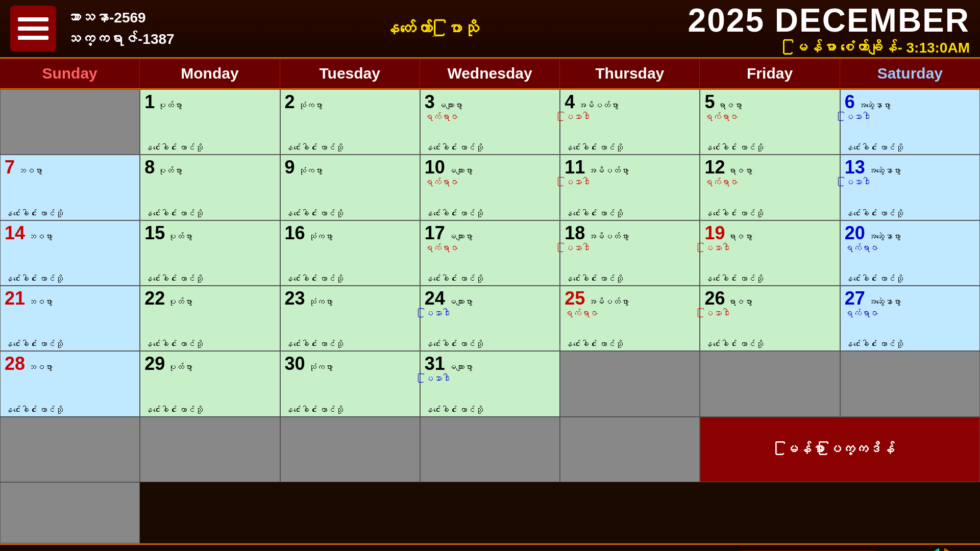 The width and height of the screenshot is (980, 551). I want to click on calendar-cell: 2သုံကဖွားနင်းခေါင်း တောင်သို့, so click(350, 122).